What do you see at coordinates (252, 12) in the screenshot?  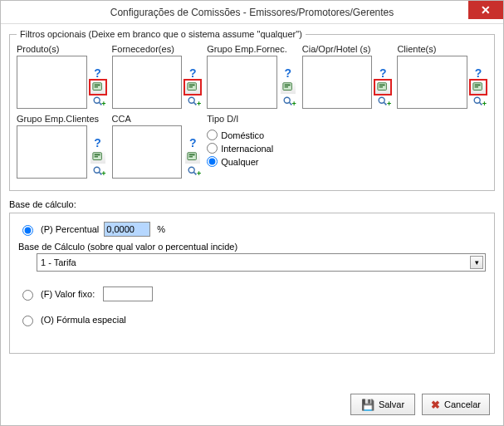 I see `titlebar: Configurações de Comissões - Emissores/P…` at bounding box center [252, 12].